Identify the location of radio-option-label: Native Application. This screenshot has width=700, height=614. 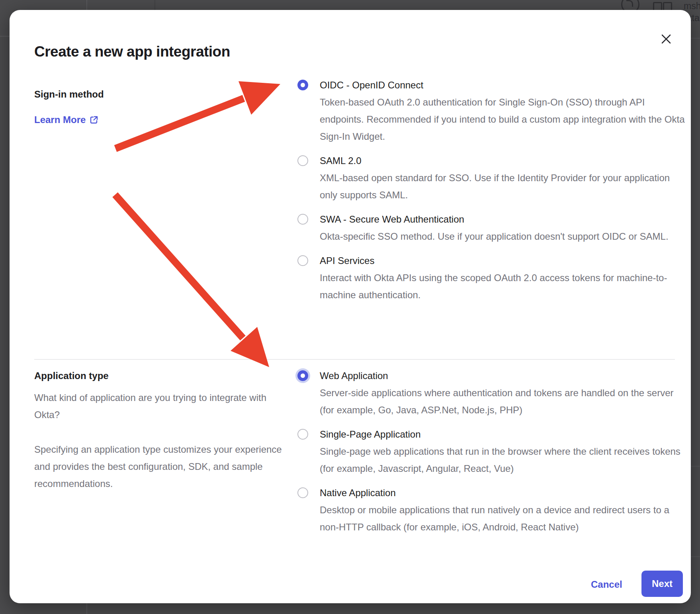
(503, 493).